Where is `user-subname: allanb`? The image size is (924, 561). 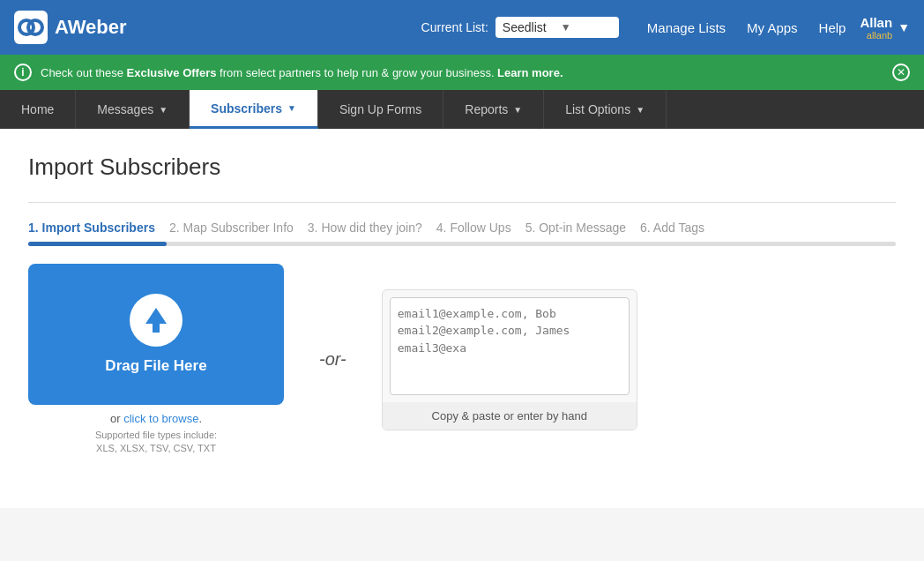 user-subname: allanb is located at coordinates (880, 35).